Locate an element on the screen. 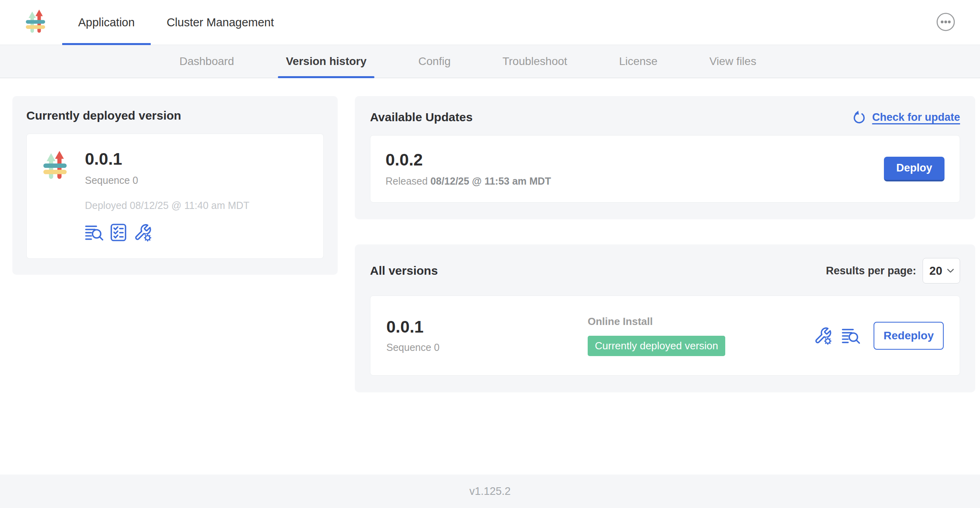 The height and width of the screenshot is (508, 980). deployed-timestamp: Deployed 08/12/25 @ 11:40 am MDT is located at coordinates (197, 206).